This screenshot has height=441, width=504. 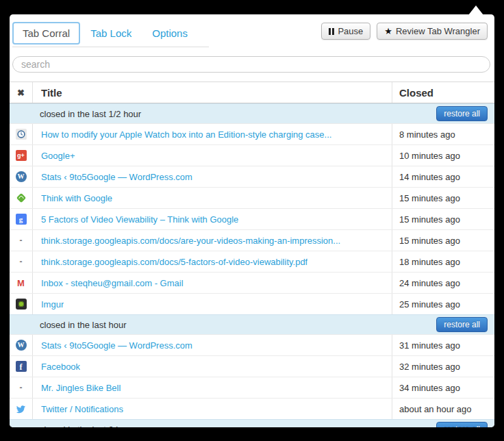 I want to click on tab-title-cell: Think with Google, so click(x=212, y=198).